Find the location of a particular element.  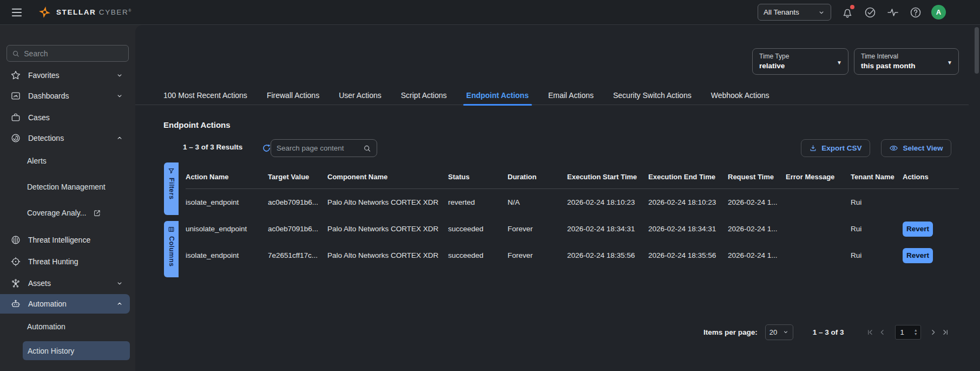

filters-side-tab: Filters is located at coordinates (171, 188).